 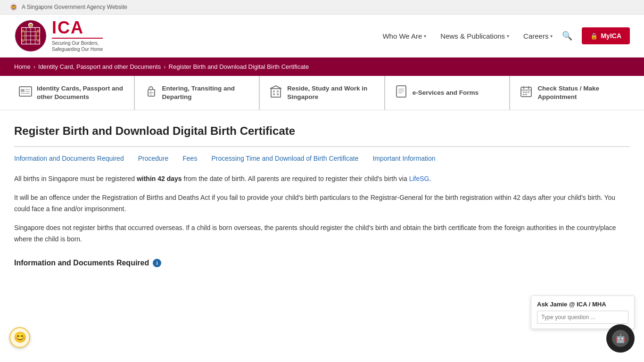 What do you see at coordinates (322, 179) in the screenshot?
I see `paragraph-1: All births in Singapore must be register…` at bounding box center [322, 179].